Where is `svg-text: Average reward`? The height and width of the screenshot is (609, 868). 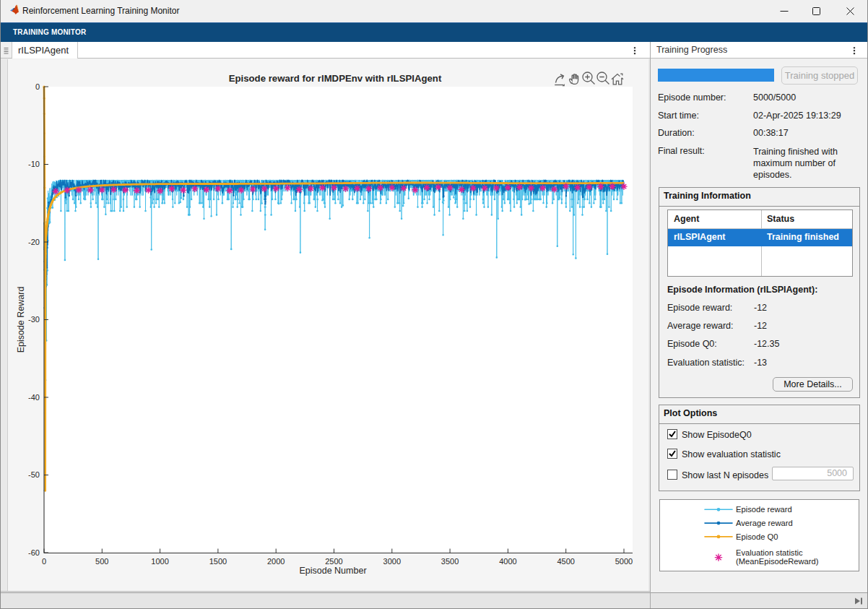
svg-text: Average reward is located at coordinates (764, 523).